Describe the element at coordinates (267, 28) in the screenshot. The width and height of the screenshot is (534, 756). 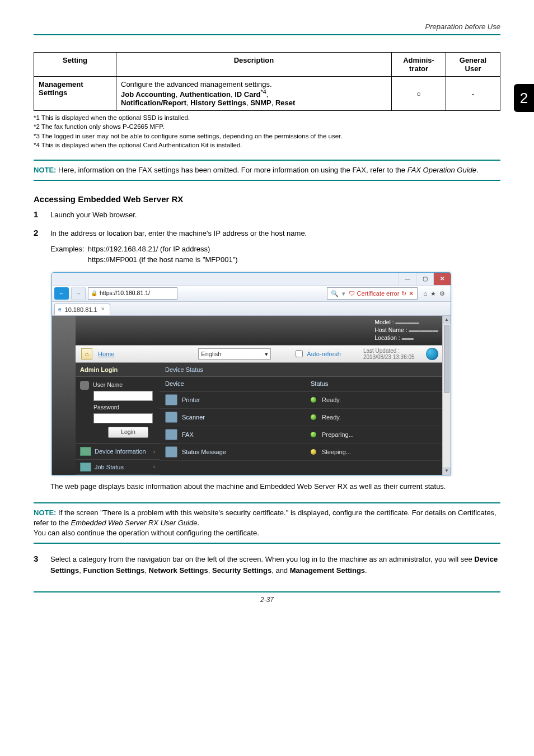
I see `header-section-title: Preparation before Use` at that location.